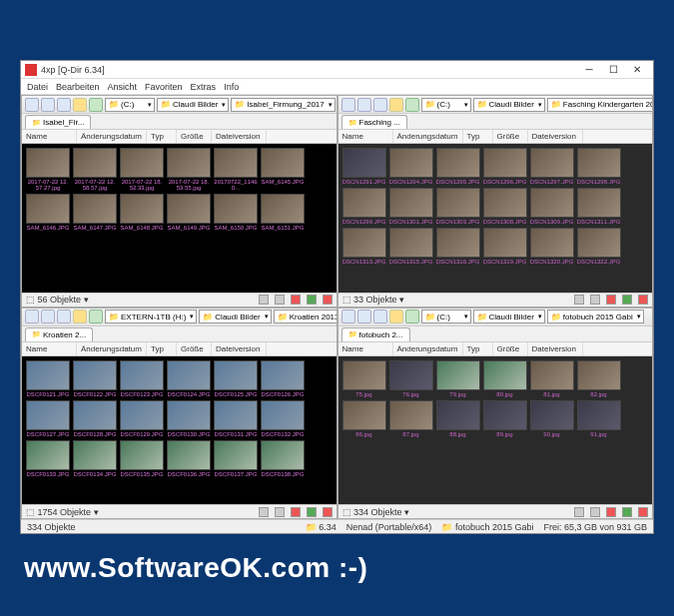  Describe the element at coordinates (236, 379) in the screenshot. I see `file-thumbnail: DSCF0125.JPG` at that location.